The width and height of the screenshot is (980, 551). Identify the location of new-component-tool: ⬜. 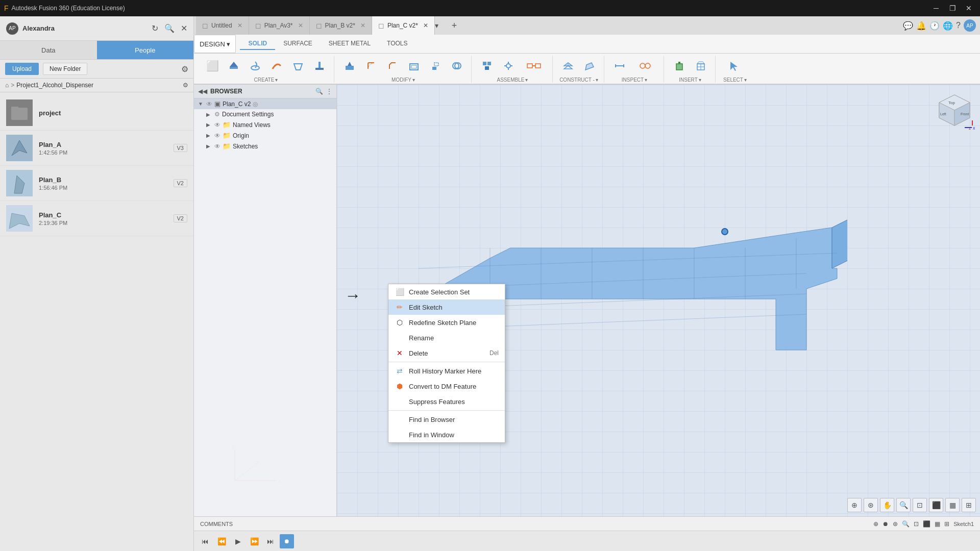
(212, 66).